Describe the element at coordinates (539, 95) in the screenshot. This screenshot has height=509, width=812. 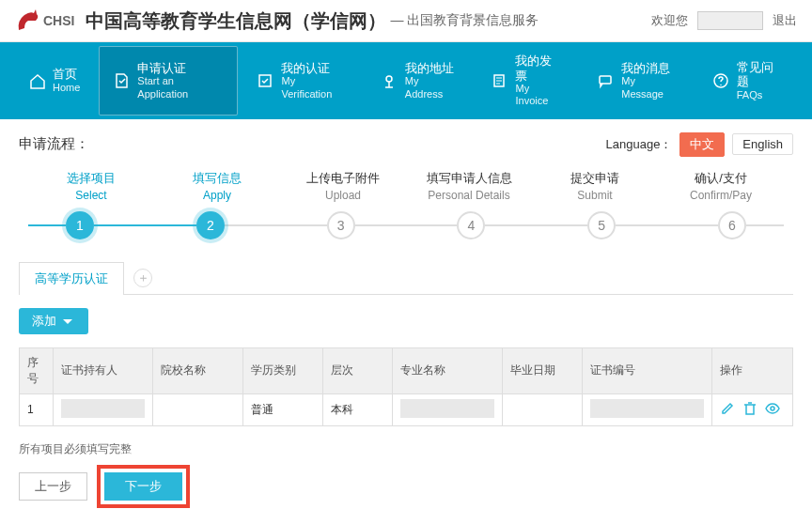
I see `nav-label-en: My Invoice` at that location.